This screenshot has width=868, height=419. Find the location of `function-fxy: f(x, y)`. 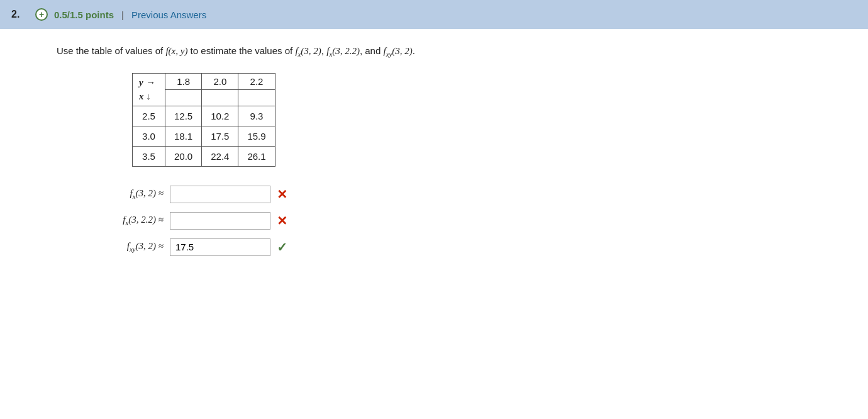

function-fxy: f(x, y) is located at coordinates (176, 51).